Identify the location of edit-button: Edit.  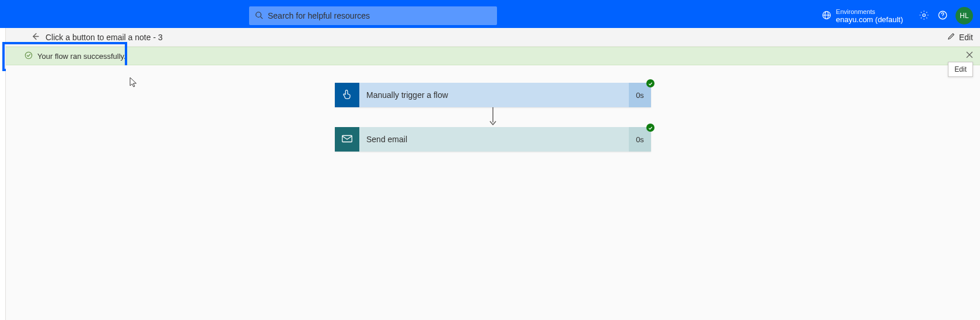
(960, 37).